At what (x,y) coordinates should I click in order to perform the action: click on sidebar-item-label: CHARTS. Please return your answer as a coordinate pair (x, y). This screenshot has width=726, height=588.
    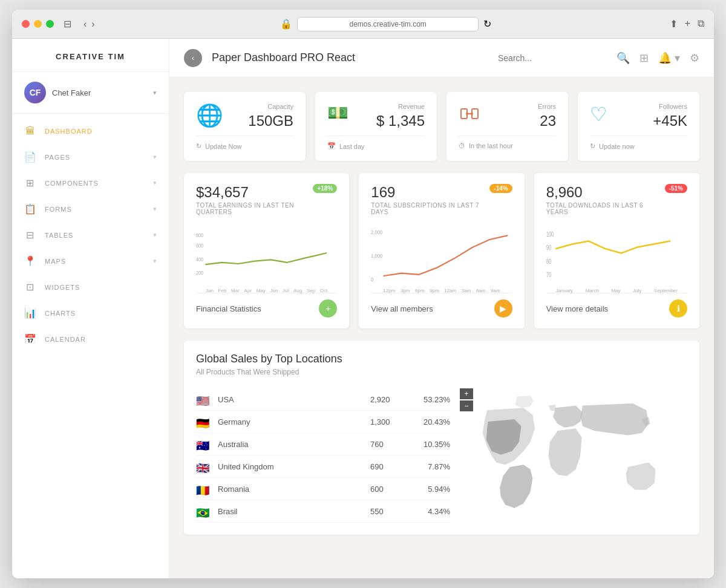
    Looking at the image, I should click on (100, 313).